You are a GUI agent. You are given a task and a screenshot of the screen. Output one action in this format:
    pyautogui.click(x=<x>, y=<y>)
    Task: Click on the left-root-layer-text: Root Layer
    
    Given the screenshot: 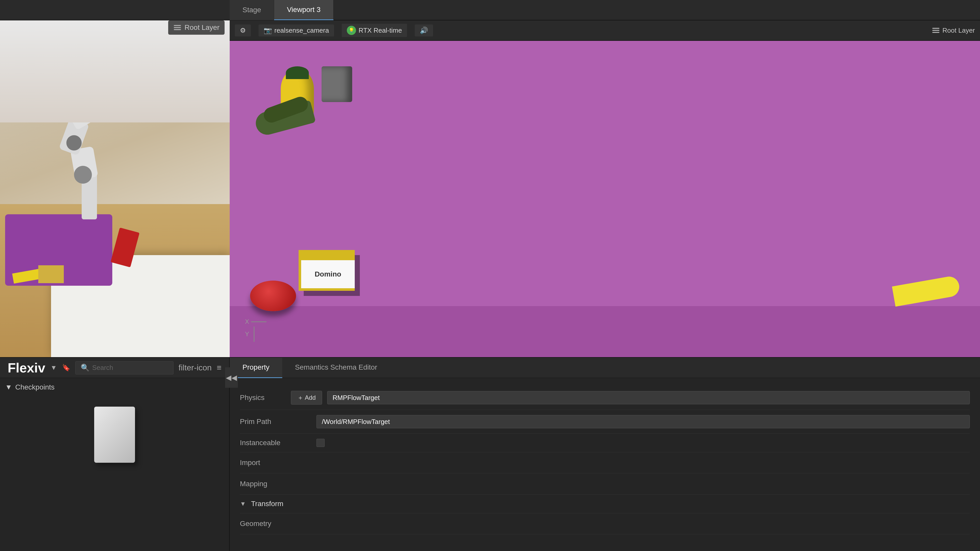 What is the action you would take?
    pyautogui.click(x=202, y=27)
    